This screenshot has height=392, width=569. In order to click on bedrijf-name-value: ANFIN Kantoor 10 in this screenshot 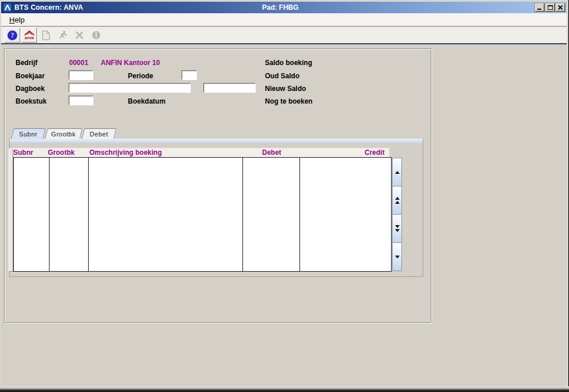, I will do `click(130, 63)`.